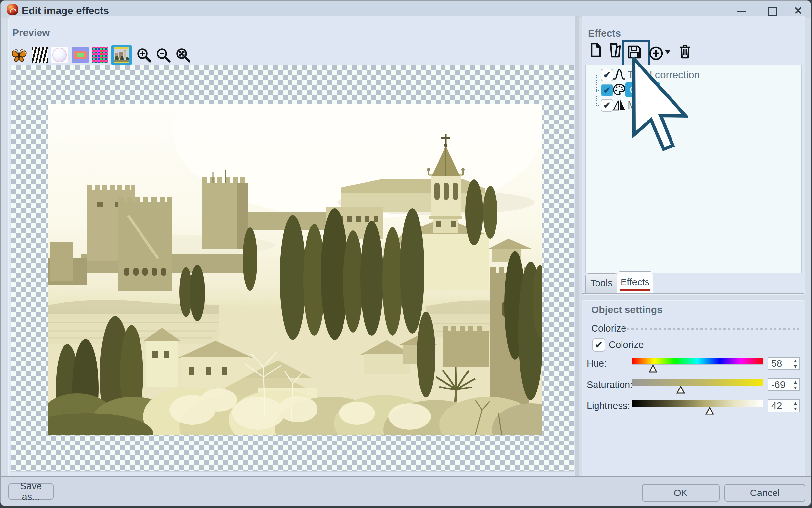 The width and height of the screenshot is (812, 508). I want to click on tab-tools-label: Tools, so click(602, 283).